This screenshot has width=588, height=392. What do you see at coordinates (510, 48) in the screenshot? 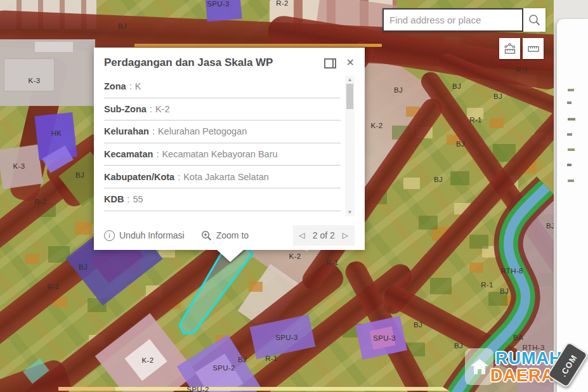
I see `measure-distance-button` at bounding box center [510, 48].